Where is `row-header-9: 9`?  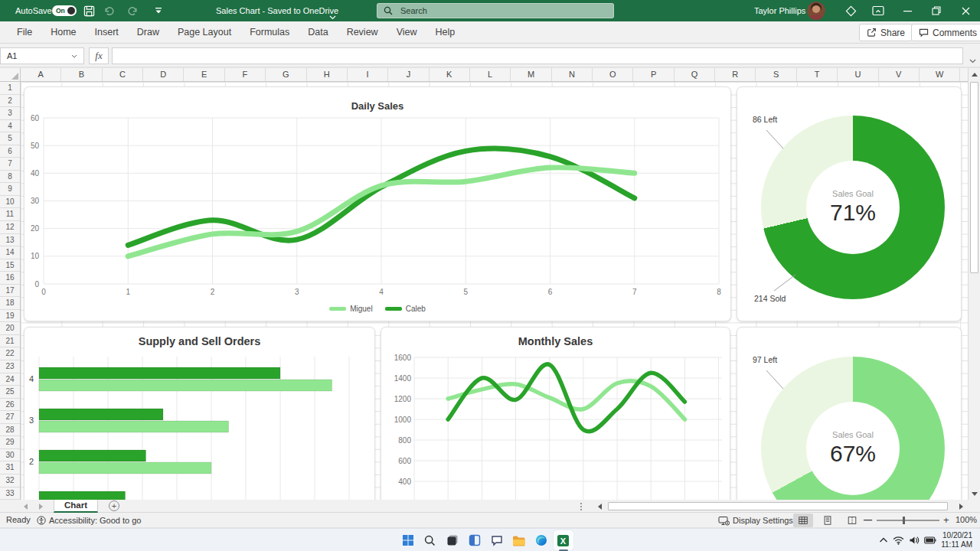 row-header-9: 9 is located at coordinates (10, 190).